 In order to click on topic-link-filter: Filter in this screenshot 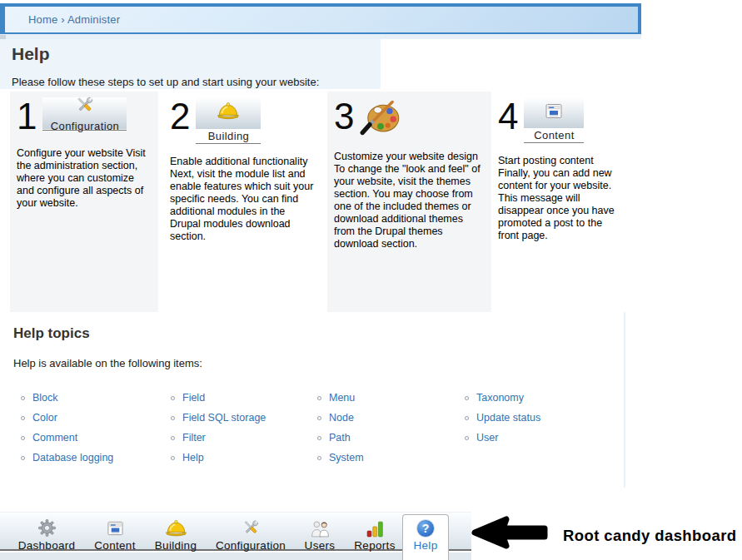, I will do `click(194, 438)`.